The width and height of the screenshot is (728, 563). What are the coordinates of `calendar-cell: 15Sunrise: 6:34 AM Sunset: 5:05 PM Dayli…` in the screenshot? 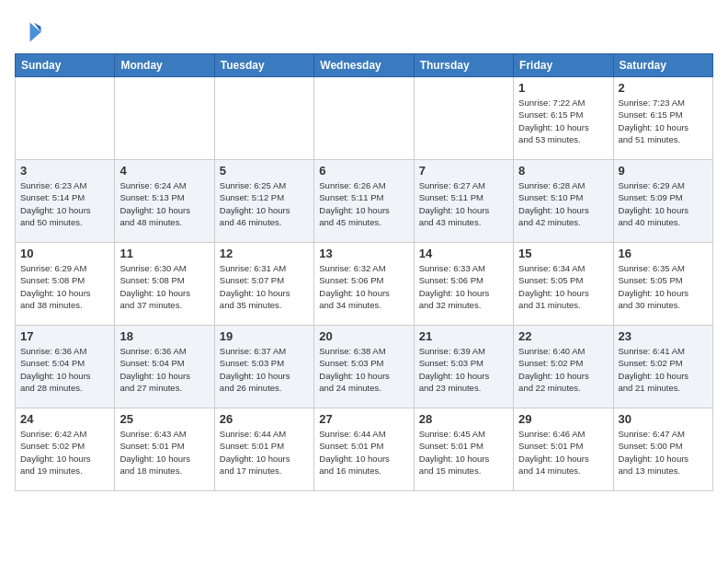 It's located at (563, 284).